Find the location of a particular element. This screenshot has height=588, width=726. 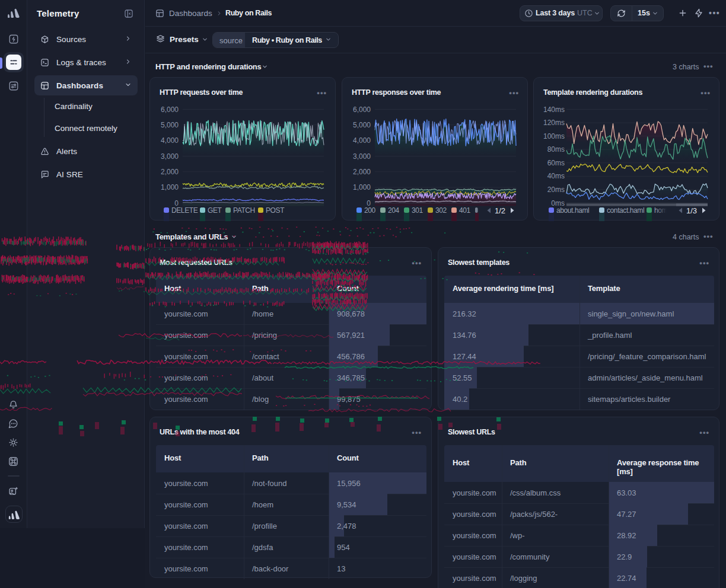

svg-text: 301 is located at coordinates (418, 210).